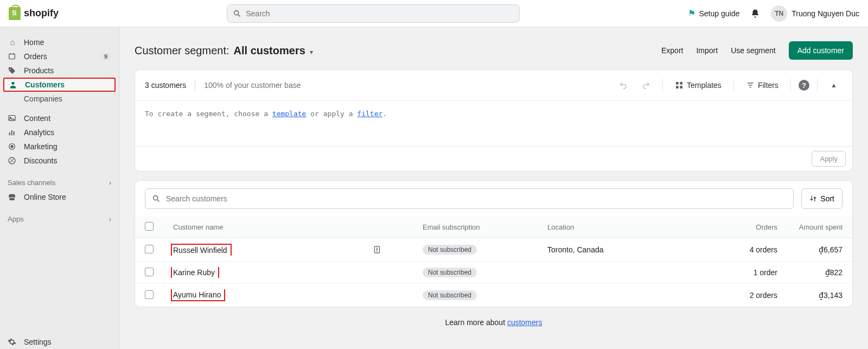 This screenshot has height=349, width=868. I want to click on footer-text: Learn more about, so click(476, 322).